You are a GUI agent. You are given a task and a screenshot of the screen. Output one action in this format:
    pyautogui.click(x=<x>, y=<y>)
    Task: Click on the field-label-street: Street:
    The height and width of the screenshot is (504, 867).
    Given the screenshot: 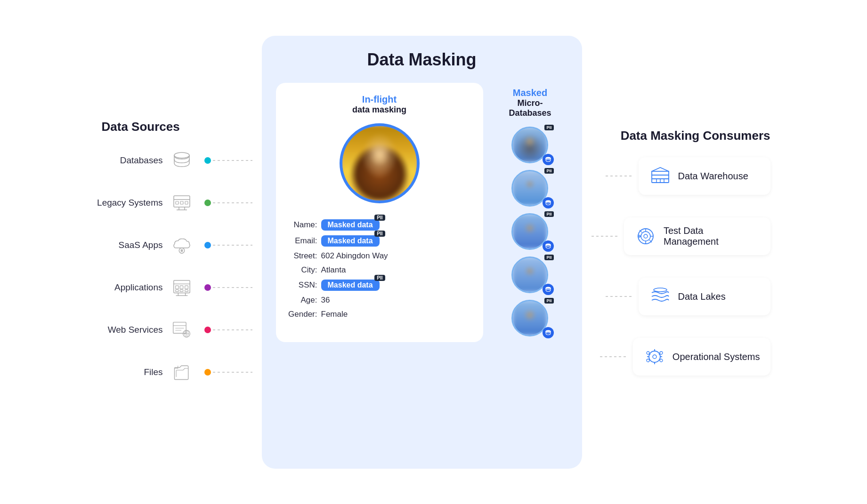 What is the action you would take?
    pyautogui.click(x=301, y=256)
    